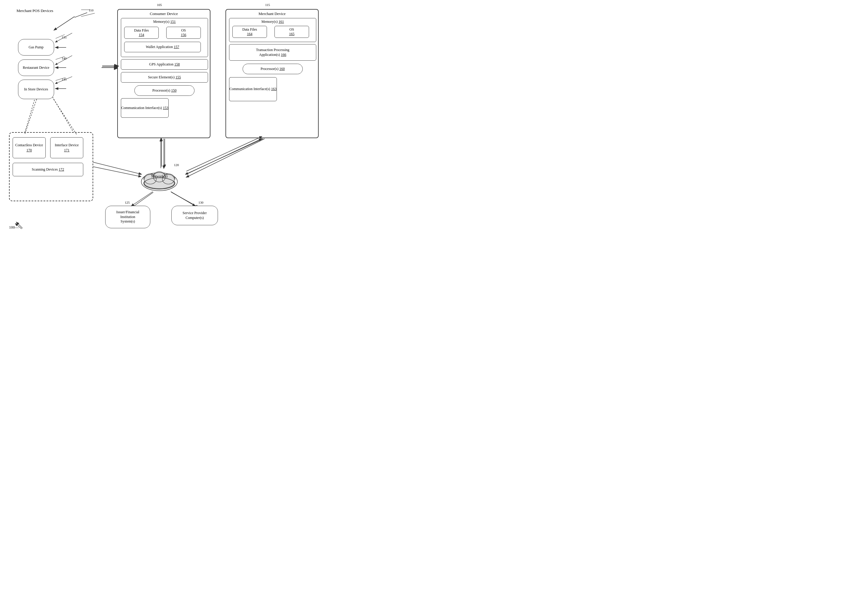 This screenshot has height=616, width=867. Describe the element at coordinates (128, 217) in the screenshot. I see `issuer-box: Issuer/FinancialInstitutionSystem(s)` at that location.